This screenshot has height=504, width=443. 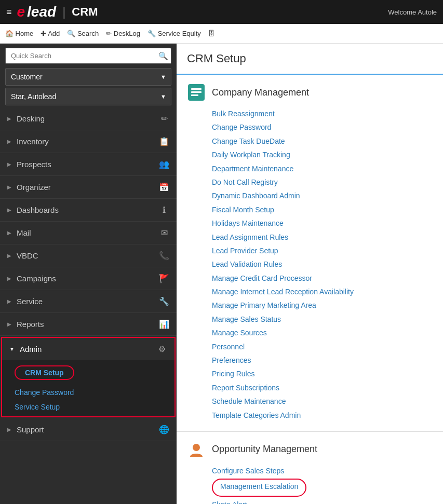 What do you see at coordinates (164, 301) in the screenshot?
I see `service-icon: 🔧` at bounding box center [164, 301].